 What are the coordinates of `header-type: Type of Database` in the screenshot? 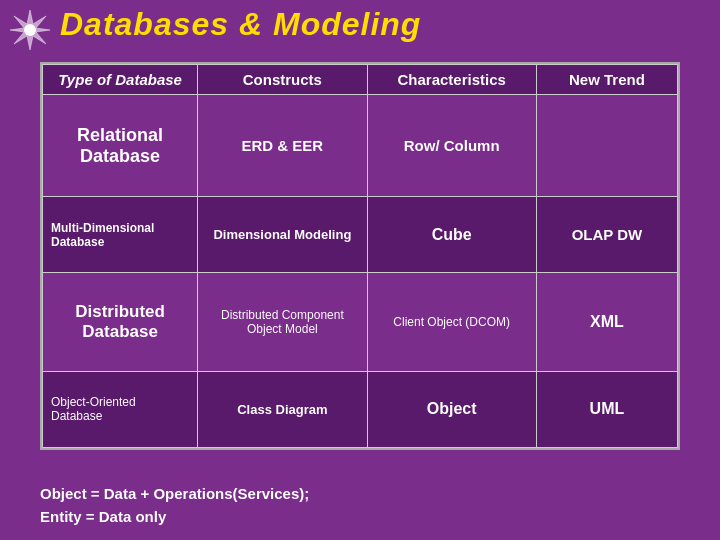 It's located at (120, 80).